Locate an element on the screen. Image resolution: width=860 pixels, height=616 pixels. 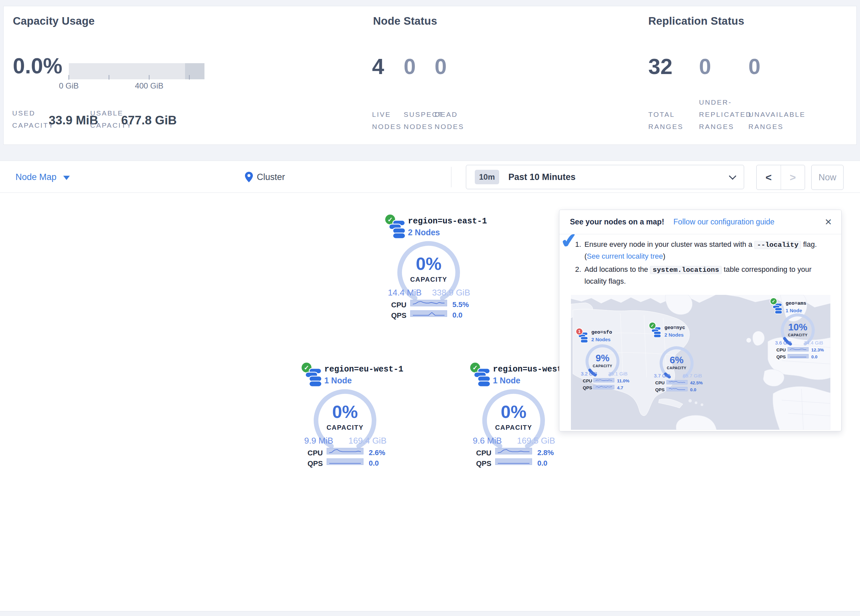
total-value: 35.1 GiB is located at coordinates (614, 374).